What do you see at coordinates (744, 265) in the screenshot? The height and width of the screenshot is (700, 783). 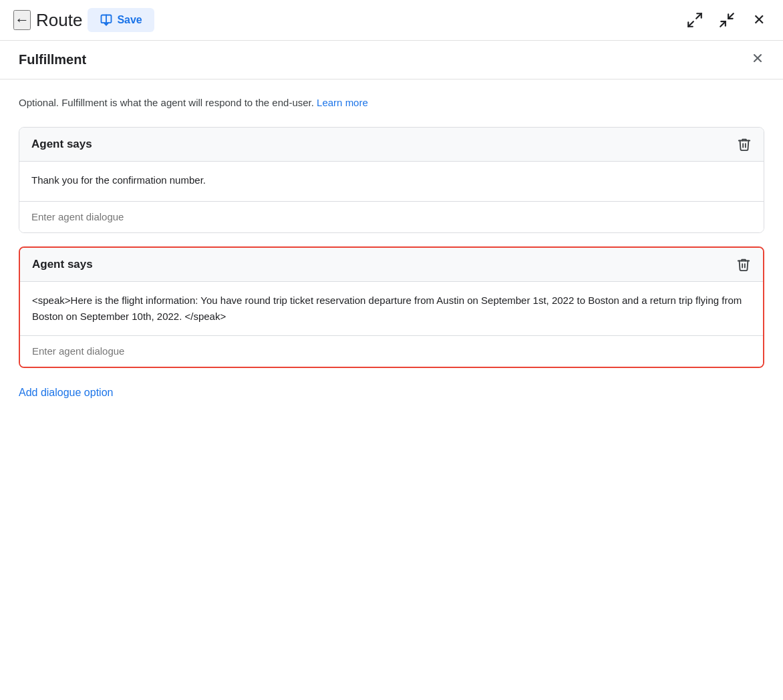 I see `delete-card-2-button` at bounding box center [744, 265].